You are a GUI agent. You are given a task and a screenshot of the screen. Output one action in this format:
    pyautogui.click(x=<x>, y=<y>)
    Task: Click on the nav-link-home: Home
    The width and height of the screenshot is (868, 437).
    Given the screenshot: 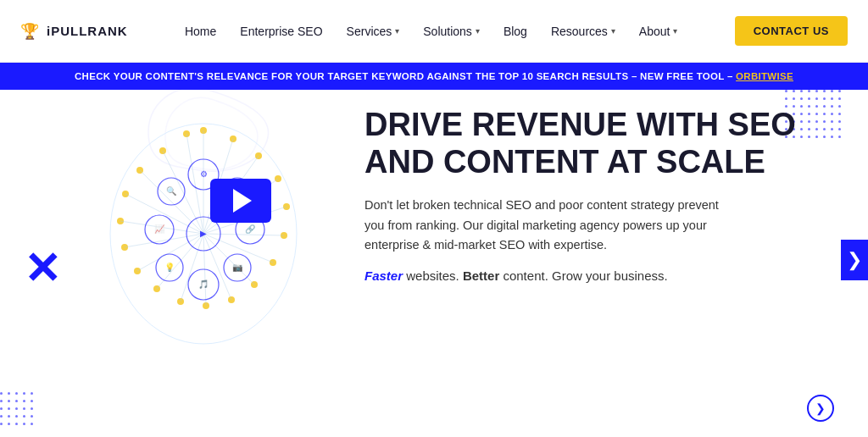 What is the action you would take?
    pyautogui.click(x=200, y=31)
    